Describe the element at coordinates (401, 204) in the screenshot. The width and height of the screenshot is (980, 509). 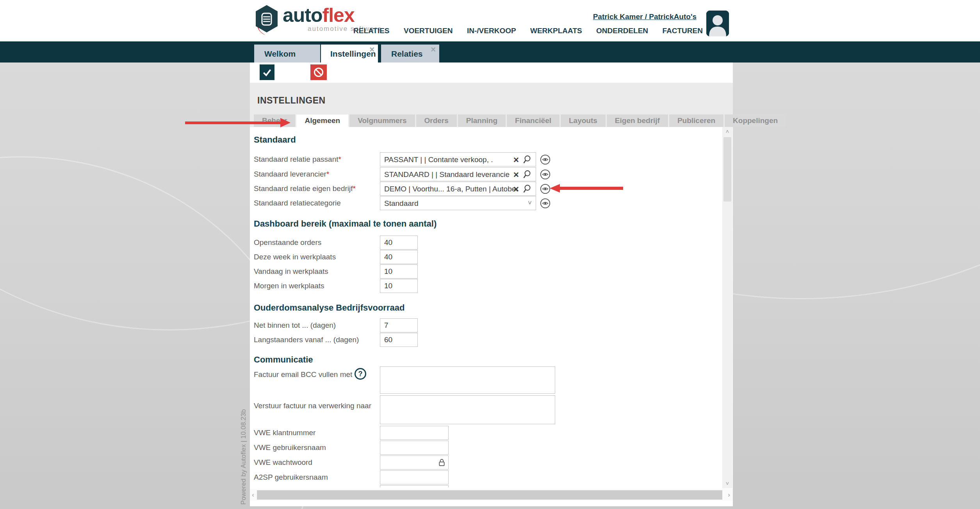
I see `selected-value: Standaard` at that location.